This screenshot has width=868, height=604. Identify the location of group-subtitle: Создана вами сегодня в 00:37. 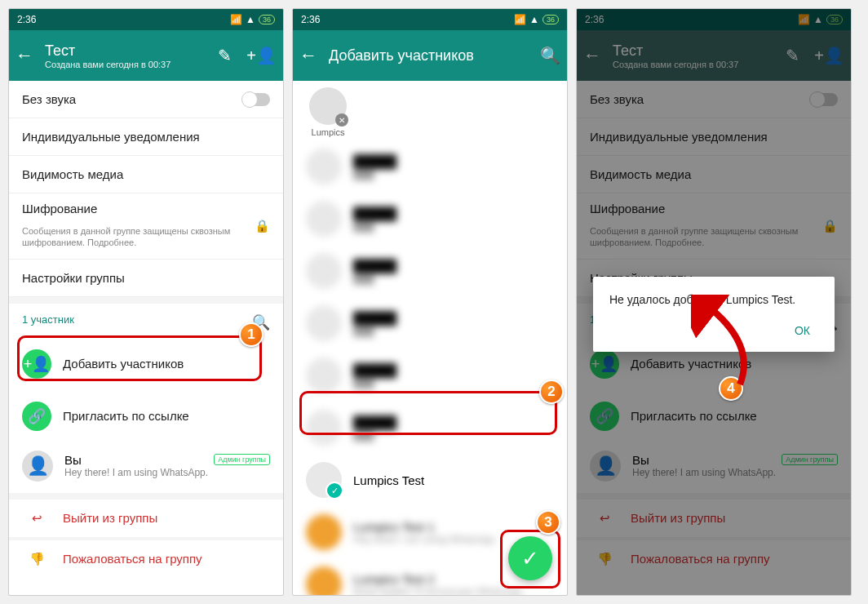
(126, 64).